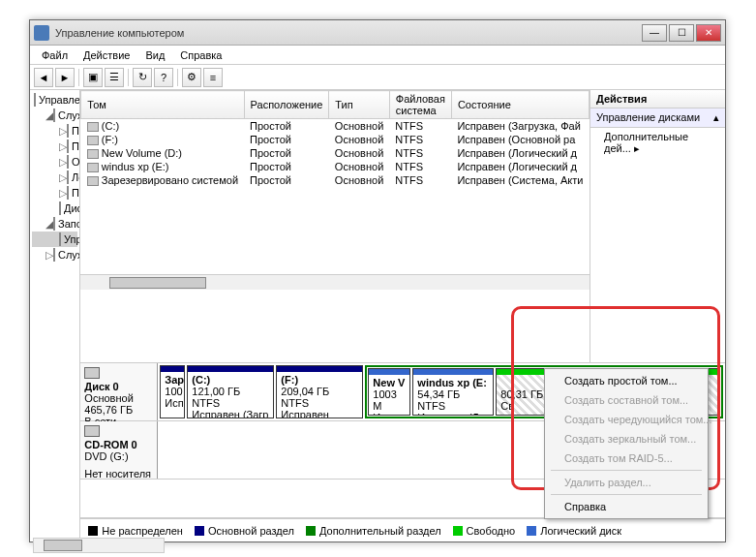 This screenshot has width=756, height=557. What do you see at coordinates (68, 131) in the screenshot?
I see `clock-icon` at bounding box center [68, 131].